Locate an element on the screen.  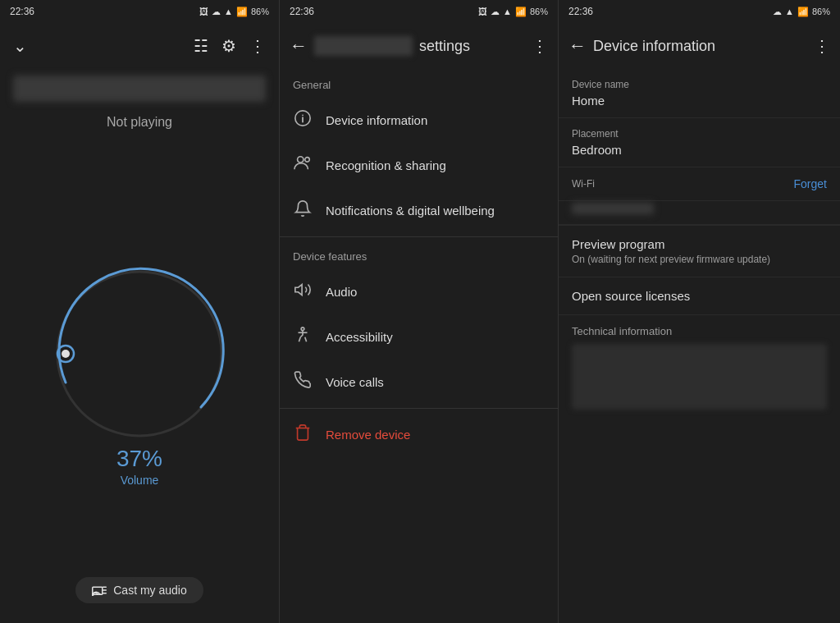
chevron-down-btn: ⌄ is located at coordinates (20, 46).